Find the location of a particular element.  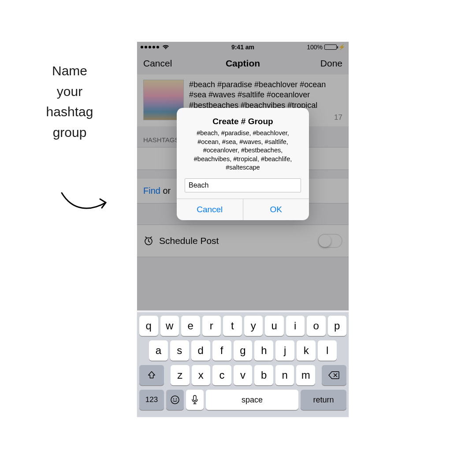

numeric-key: 123 is located at coordinates (152, 400).